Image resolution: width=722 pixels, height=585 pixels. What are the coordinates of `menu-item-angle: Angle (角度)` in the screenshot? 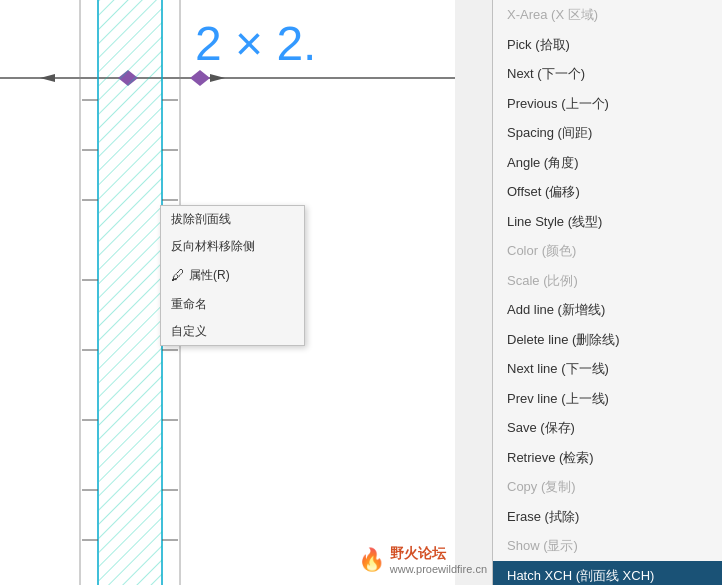 It's located at (608, 163).